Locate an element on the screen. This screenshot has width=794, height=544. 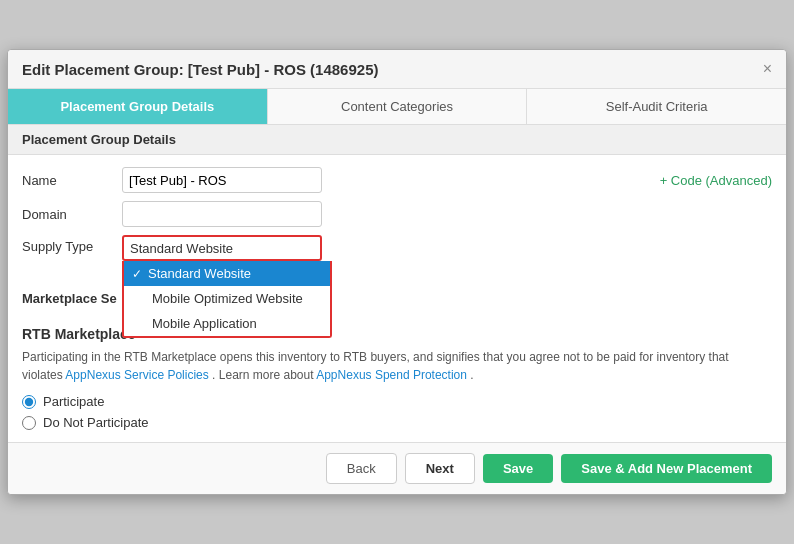
supply-type-display: Standard Website is located at coordinates (222, 248).